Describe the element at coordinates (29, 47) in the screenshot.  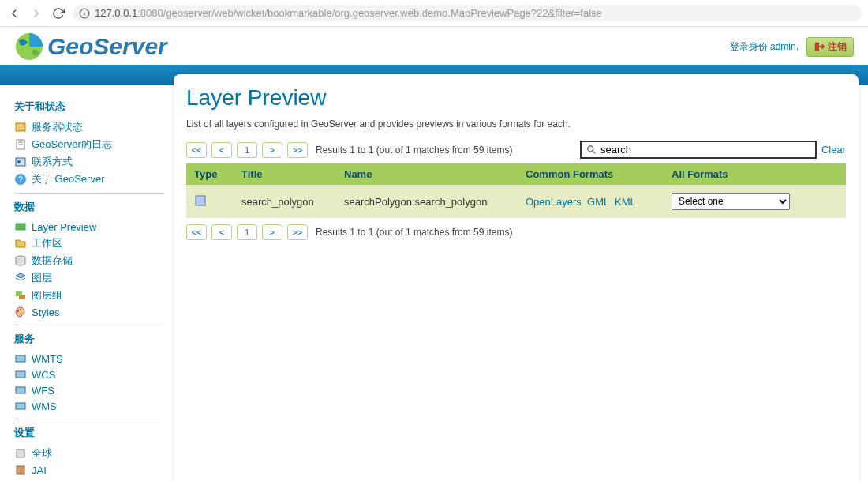
I see `globe-icon` at that location.